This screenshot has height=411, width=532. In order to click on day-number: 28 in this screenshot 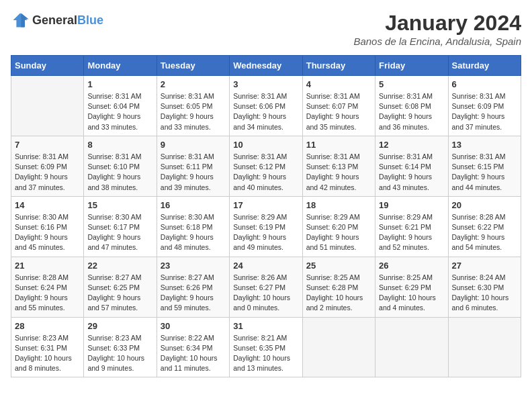, I will do `click(47, 326)`.